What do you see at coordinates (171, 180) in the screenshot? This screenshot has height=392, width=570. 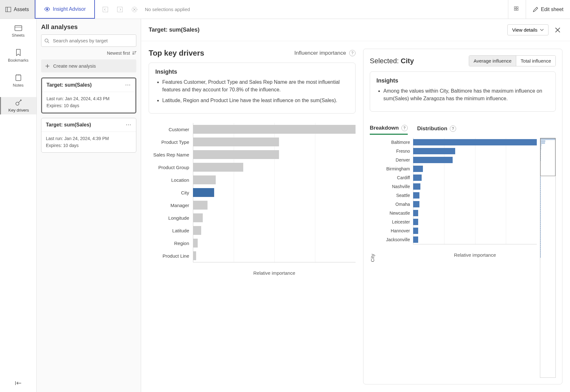 I see `bar-label: Location` at bounding box center [171, 180].